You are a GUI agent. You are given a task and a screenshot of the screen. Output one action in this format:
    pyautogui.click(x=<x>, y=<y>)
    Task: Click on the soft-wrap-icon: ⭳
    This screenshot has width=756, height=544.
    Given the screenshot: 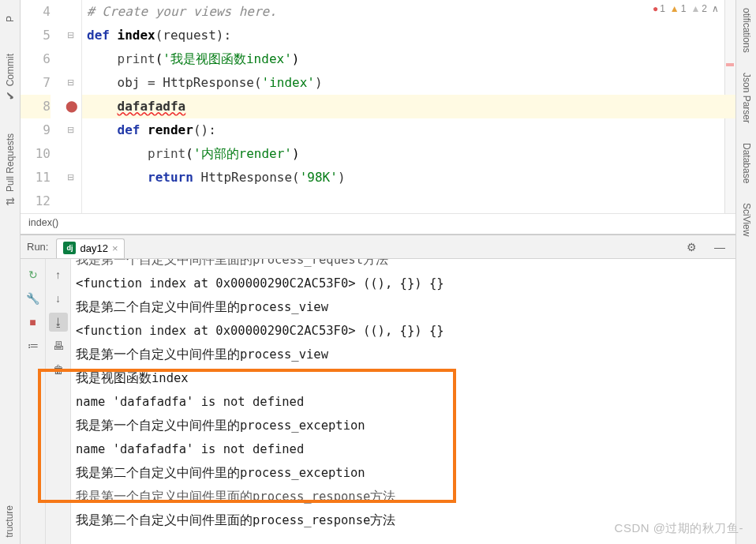 What is the action you would take?
    pyautogui.click(x=58, y=322)
    